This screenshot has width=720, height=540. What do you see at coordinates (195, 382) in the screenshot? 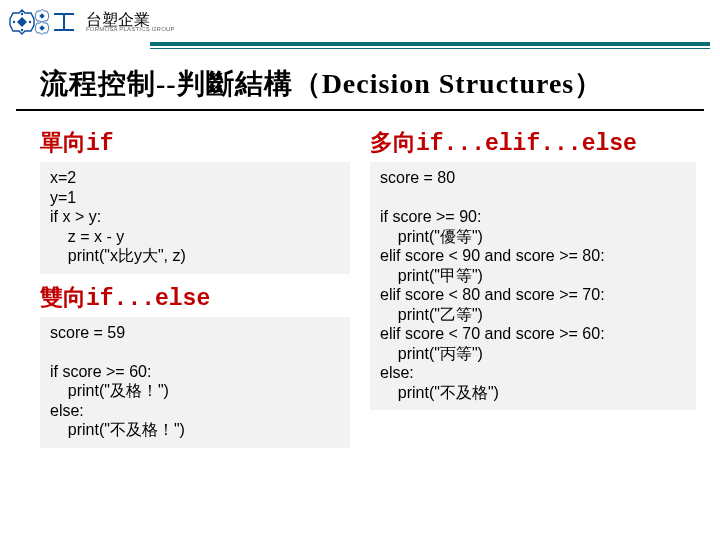
I see `code-if-else: score = 59 if score >= 60: print("及格！") …` at bounding box center [195, 382].